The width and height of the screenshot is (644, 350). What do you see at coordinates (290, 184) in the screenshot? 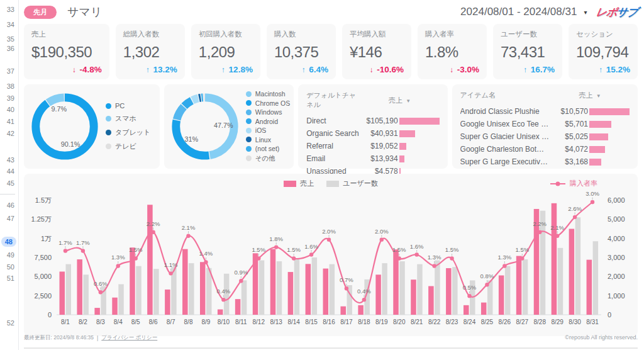
I see `legend-swatch` at bounding box center [290, 184].